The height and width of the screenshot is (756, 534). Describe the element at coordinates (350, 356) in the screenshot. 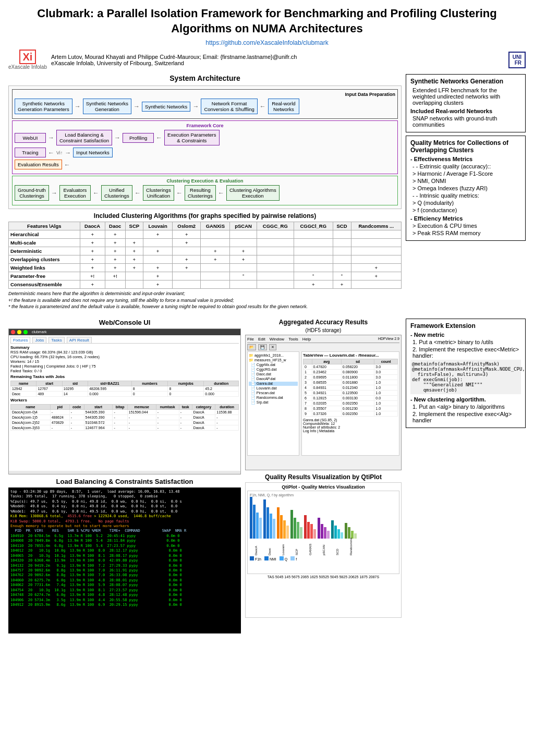

I see `hdf-table-title: TableView — Louvarin.dat - /fmeasur...` at that location.